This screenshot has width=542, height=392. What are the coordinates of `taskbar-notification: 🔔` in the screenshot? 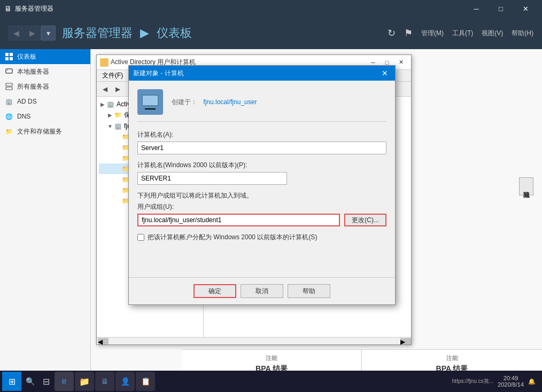 It's located at (532, 381).